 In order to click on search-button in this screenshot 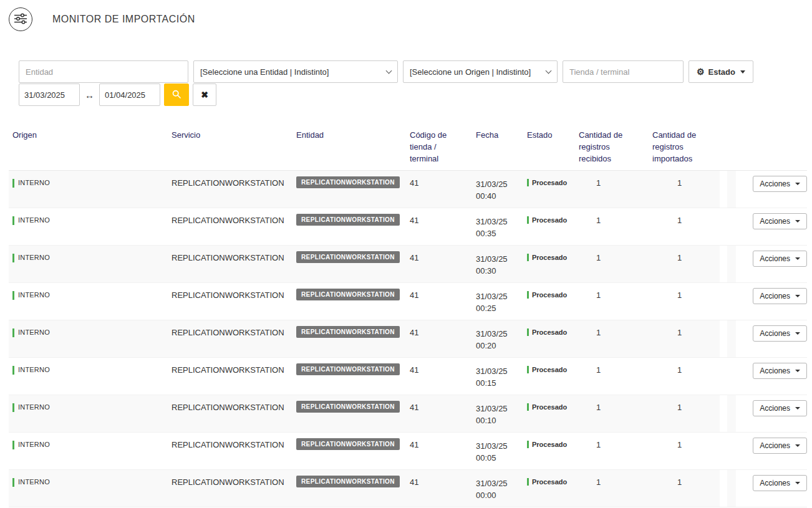, I will do `click(176, 95)`.